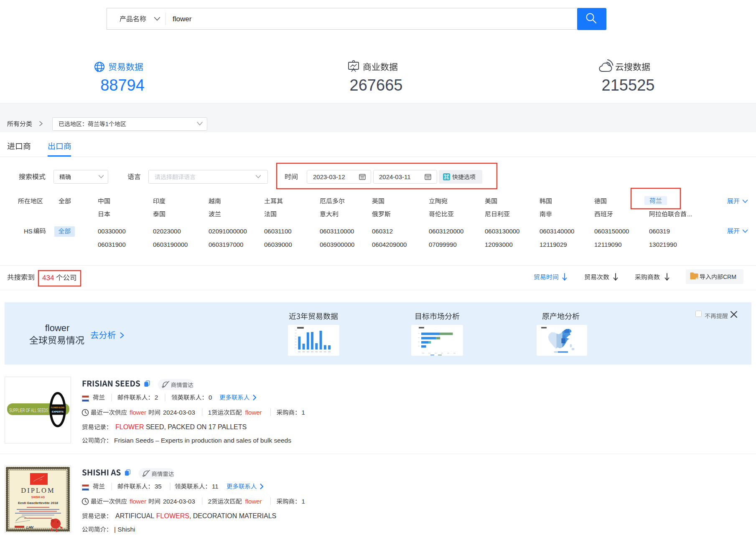  What do you see at coordinates (28, 410) in the screenshot?
I see `svg-text: SUPPLIER OF ALL SEEDS` at bounding box center [28, 410].